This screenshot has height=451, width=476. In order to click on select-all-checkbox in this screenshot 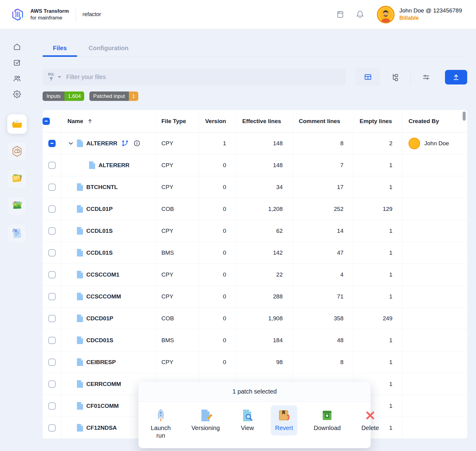, I will do `click(46, 121)`.